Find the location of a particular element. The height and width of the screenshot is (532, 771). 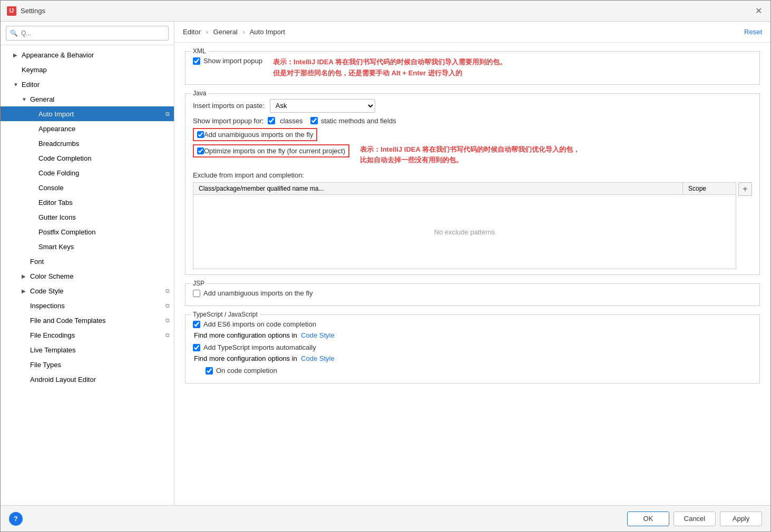

find-more-ts-text: Find more configuration options in is located at coordinates (246, 358).